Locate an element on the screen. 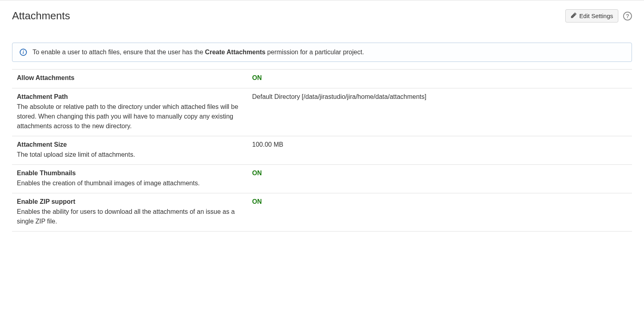  header-actions: Edit Settings ? is located at coordinates (599, 16).